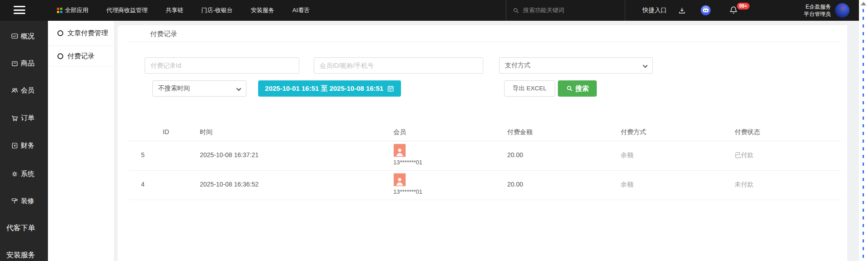  What do you see at coordinates (863, 135) in the screenshot?
I see `scrollbar-marks` at bounding box center [863, 135].